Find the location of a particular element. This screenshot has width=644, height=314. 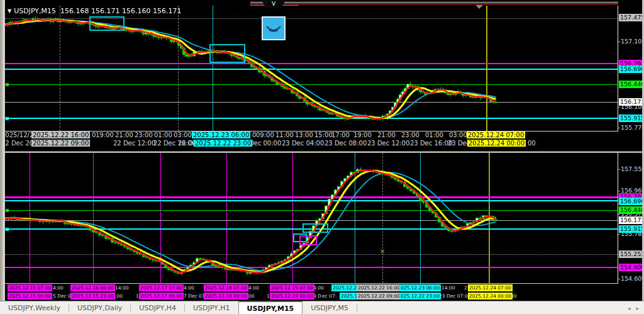

time-axis-badge: 2025.12.17 00:00 is located at coordinates (161, 296).